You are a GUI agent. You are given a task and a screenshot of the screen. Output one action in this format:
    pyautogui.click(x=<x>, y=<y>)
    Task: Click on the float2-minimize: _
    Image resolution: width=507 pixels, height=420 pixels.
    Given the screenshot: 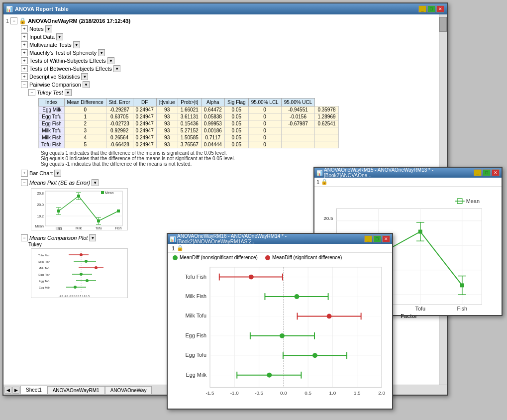 What is the action you would take?
    pyautogui.click(x=368, y=239)
    